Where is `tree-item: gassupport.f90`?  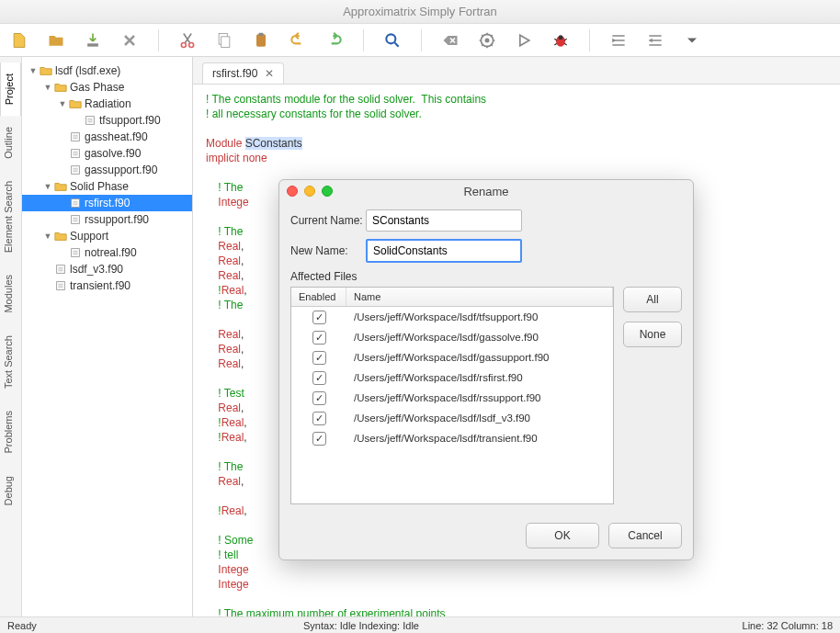 tree-item: gassupport.f90 is located at coordinates (107, 170).